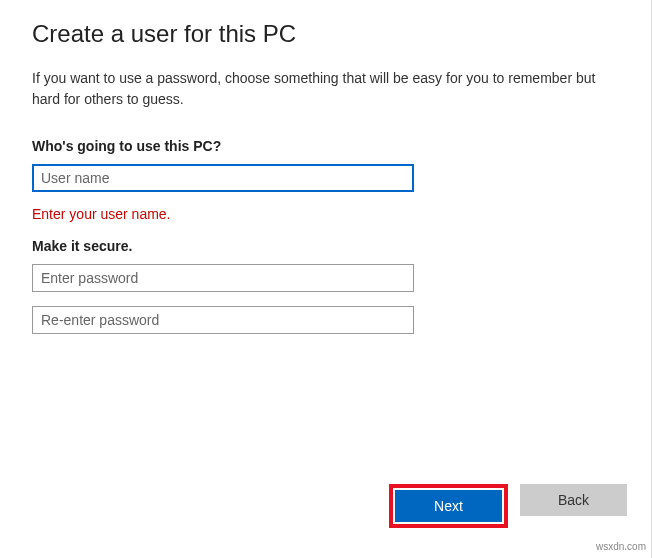  What do you see at coordinates (448, 506) in the screenshot?
I see `next-button-highlight: Next` at bounding box center [448, 506].